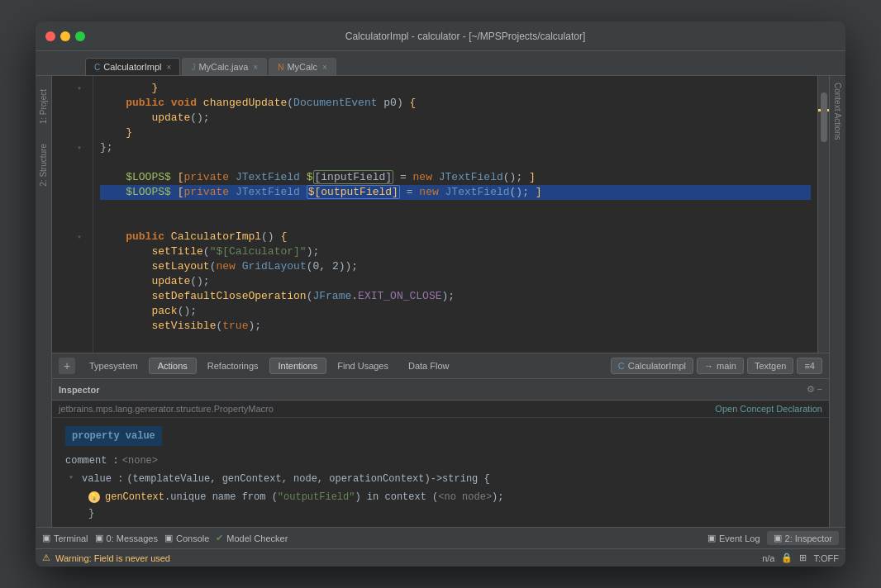  Describe the element at coordinates (770, 366) in the screenshot. I see `file-tab-label: Textgen` at that location.